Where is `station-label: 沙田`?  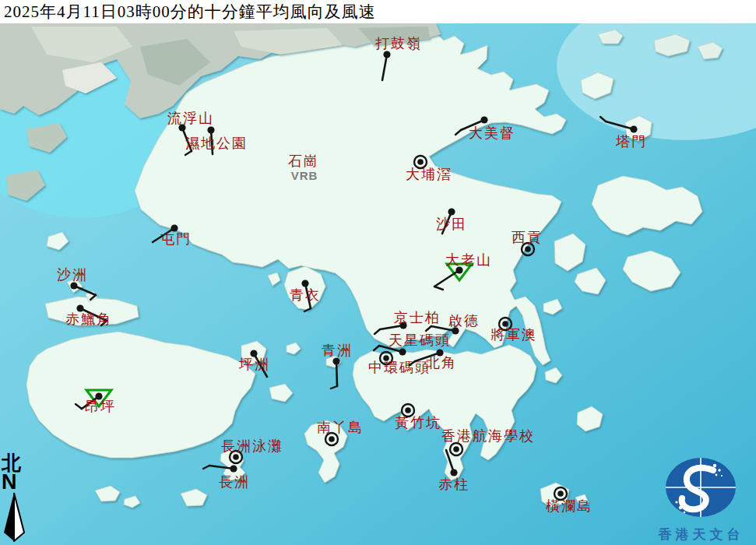 station-label: 沙田 is located at coordinates (452, 224).